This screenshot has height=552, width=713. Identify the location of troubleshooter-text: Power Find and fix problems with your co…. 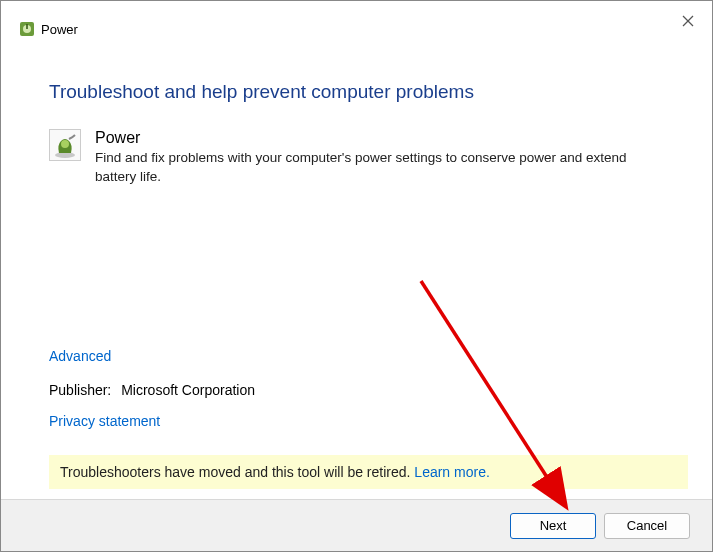
(380, 158).